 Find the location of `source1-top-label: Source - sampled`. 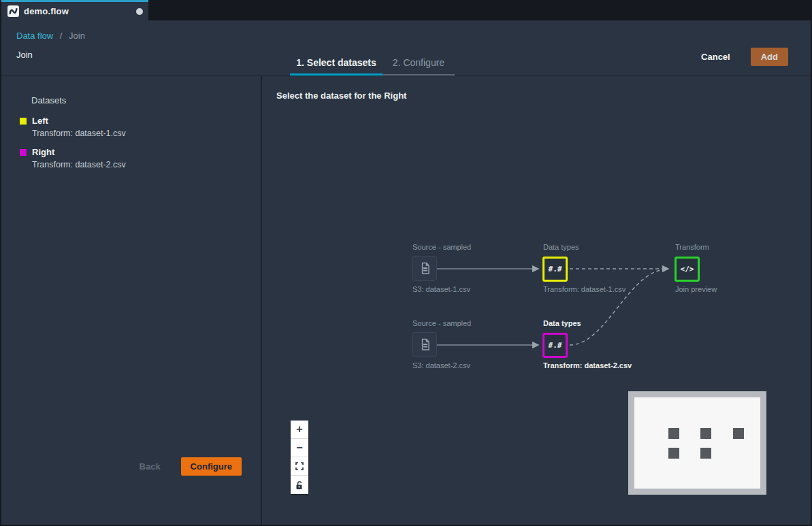

source1-top-label: Source - sampled is located at coordinates (442, 247).